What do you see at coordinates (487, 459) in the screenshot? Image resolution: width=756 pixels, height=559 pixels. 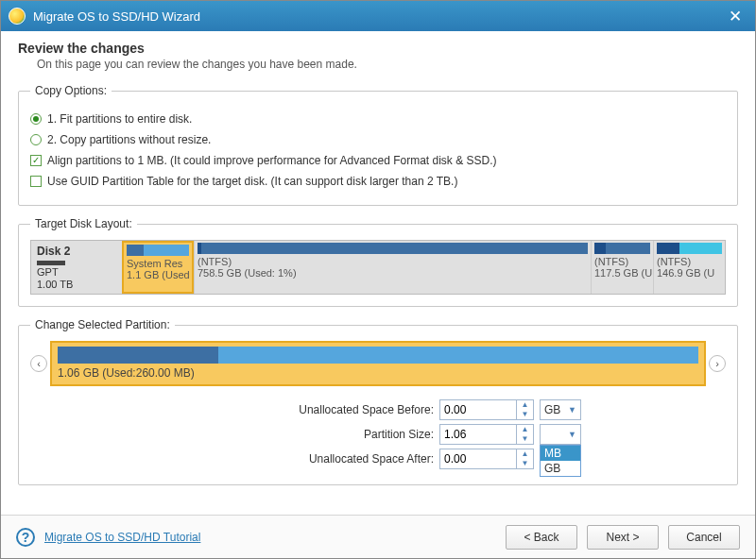 I see `unalloc-after-input: ▲▼` at bounding box center [487, 459].